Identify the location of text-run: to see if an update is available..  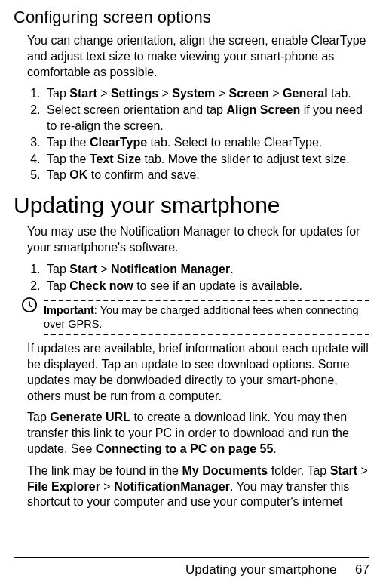
(218, 285).